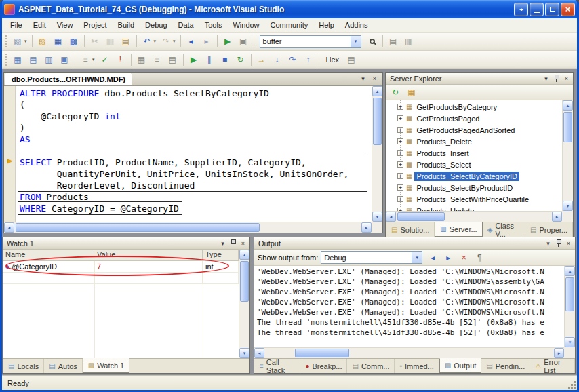  What do you see at coordinates (474, 141) in the screenshot?
I see `tree-item-products-delete: +▦Products_Delete` at bounding box center [474, 141].